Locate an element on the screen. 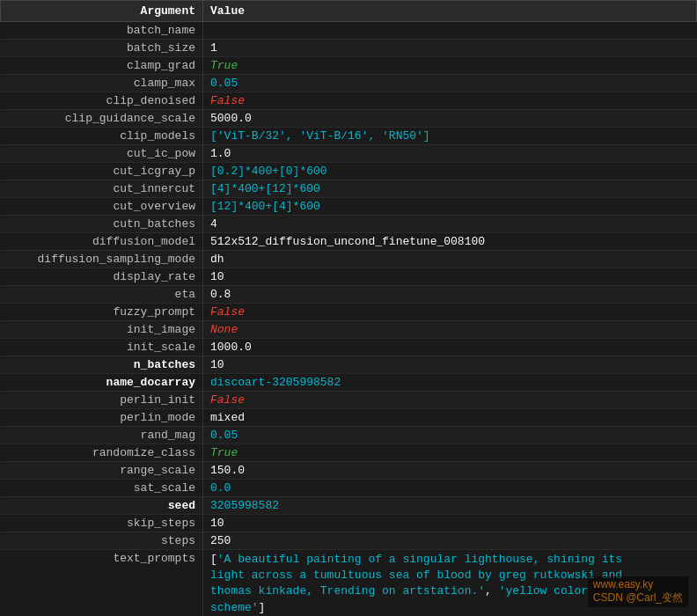 The width and height of the screenshot is (697, 616). arg-cell: steps is located at coordinates (102, 541).